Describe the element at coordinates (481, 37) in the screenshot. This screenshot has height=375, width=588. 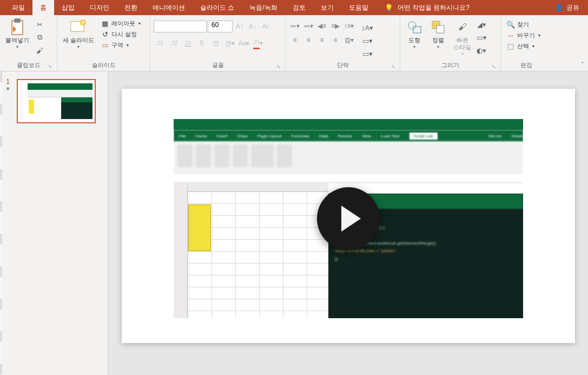
I see `shape-outline-button: ▭▾` at that location.